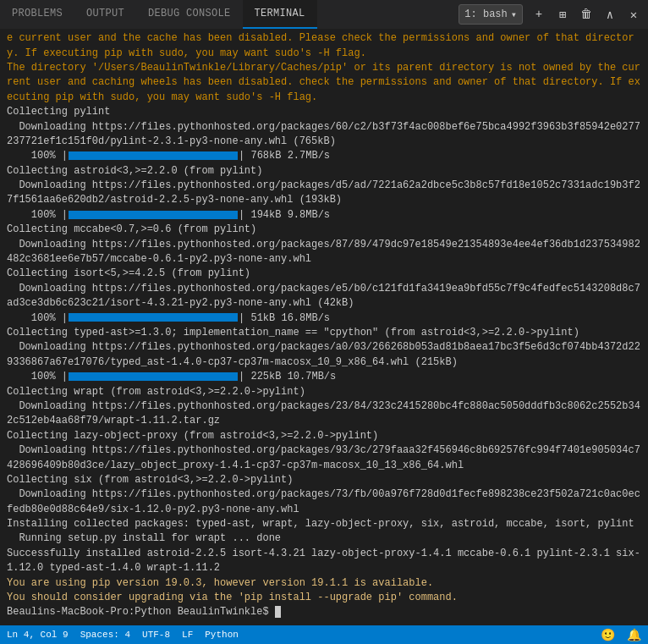 The height and width of the screenshot is (644, 648). Describe the element at coordinates (105, 635) in the screenshot. I see `status-spaces: Spaces: 4` at that location.